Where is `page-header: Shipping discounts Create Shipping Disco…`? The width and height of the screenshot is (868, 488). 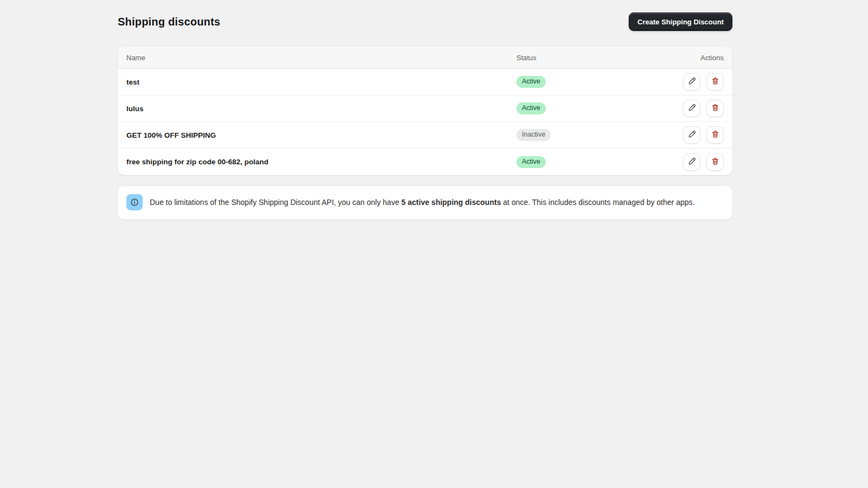
page-header: Shipping discounts Create Shipping Disco… is located at coordinates (425, 22).